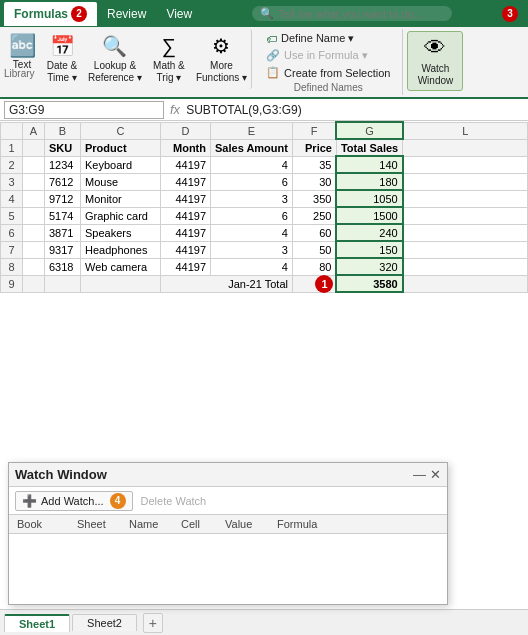  What do you see at coordinates (186, 232) in the screenshot?
I see `cell-6-D: 44197` at bounding box center [186, 232].